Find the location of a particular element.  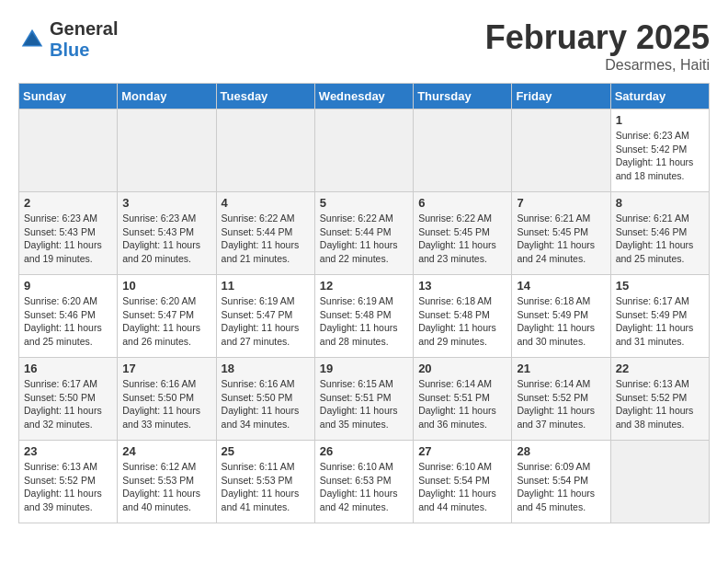

day-number: 22 is located at coordinates (660, 368).